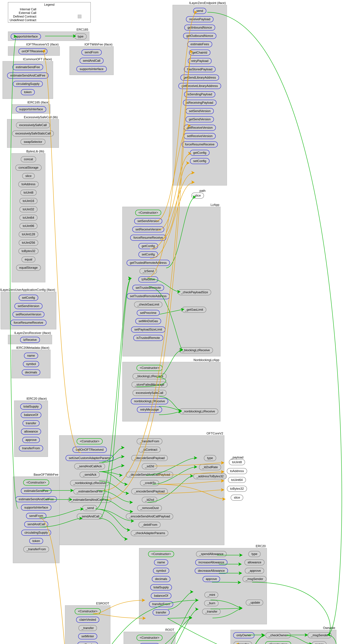 The height and width of the screenshot is (644, 362). What do you see at coordinates (237, 480) in the screenshot?
I see `node: toUint64` at bounding box center [237, 480].